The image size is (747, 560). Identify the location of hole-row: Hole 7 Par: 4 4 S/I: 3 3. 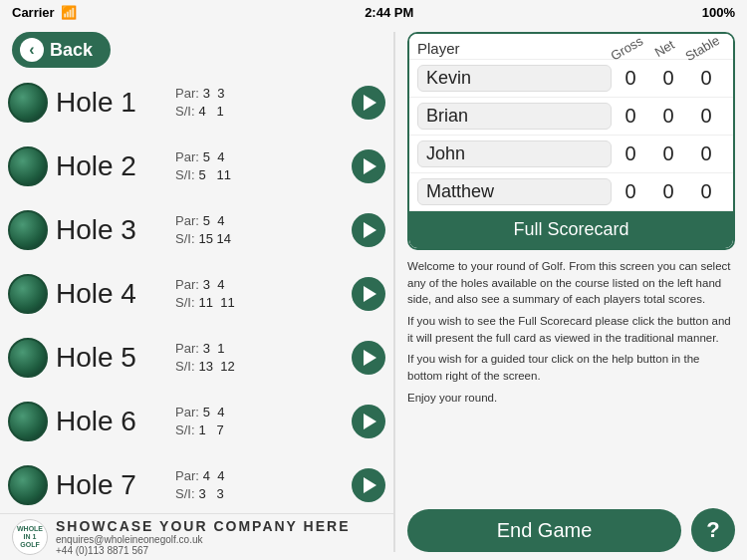
(197, 484).